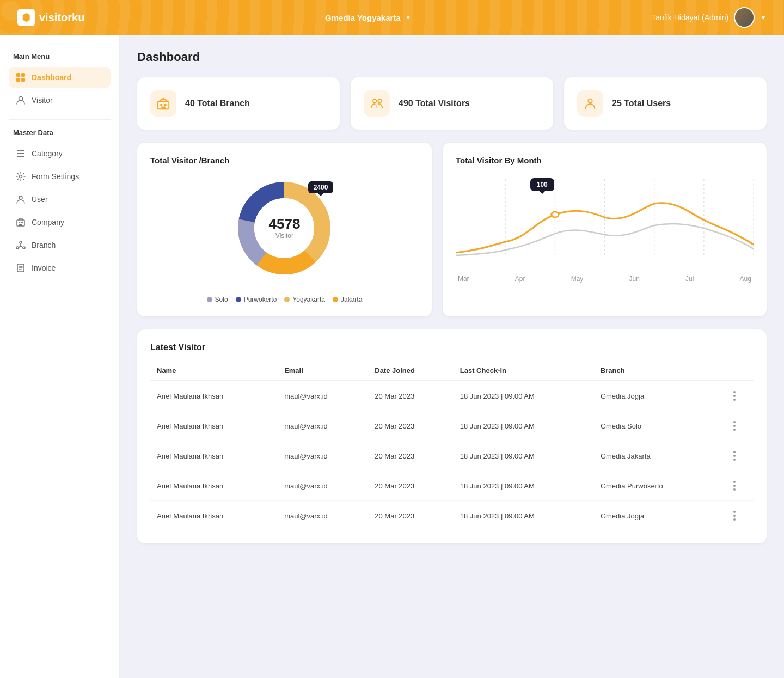 This screenshot has height=678, width=784. I want to click on col-actions, so click(734, 371).